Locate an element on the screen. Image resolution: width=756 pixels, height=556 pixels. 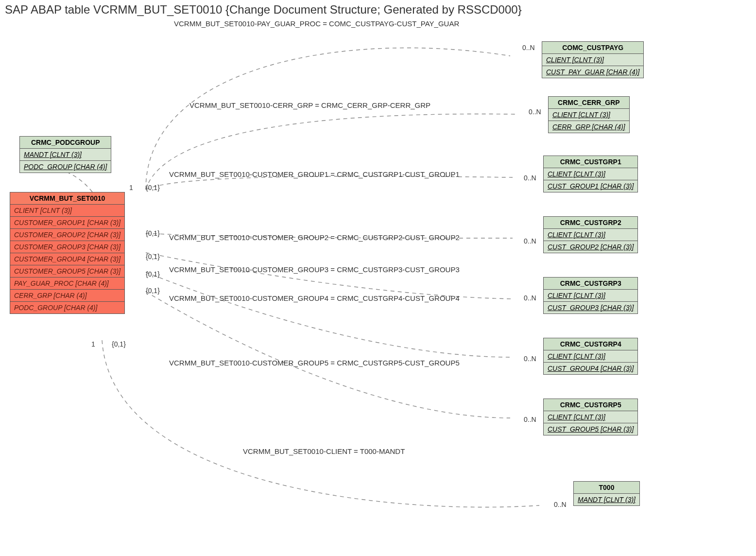
entity-header: CRMC_CERR_GRP is located at coordinates (589, 103).